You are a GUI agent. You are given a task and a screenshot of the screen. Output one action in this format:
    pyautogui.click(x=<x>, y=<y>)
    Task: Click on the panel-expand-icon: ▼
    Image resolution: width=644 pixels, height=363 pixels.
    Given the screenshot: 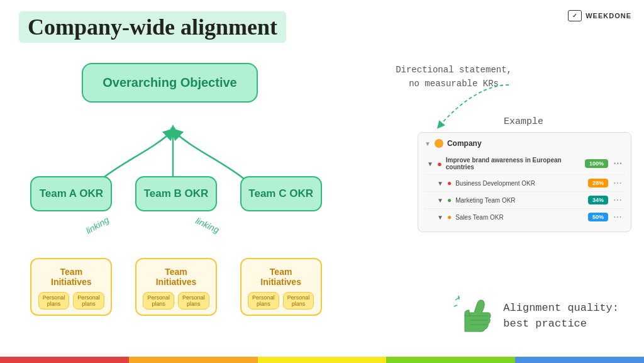 What is the action you would take?
    pyautogui.click(x=428, y=143)
    